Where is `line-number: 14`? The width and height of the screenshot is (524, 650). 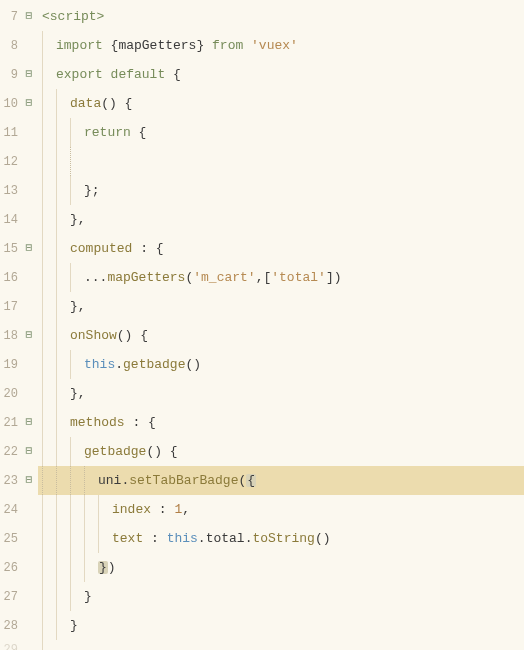 line-number: 14 is located at coordinates (11, 220).